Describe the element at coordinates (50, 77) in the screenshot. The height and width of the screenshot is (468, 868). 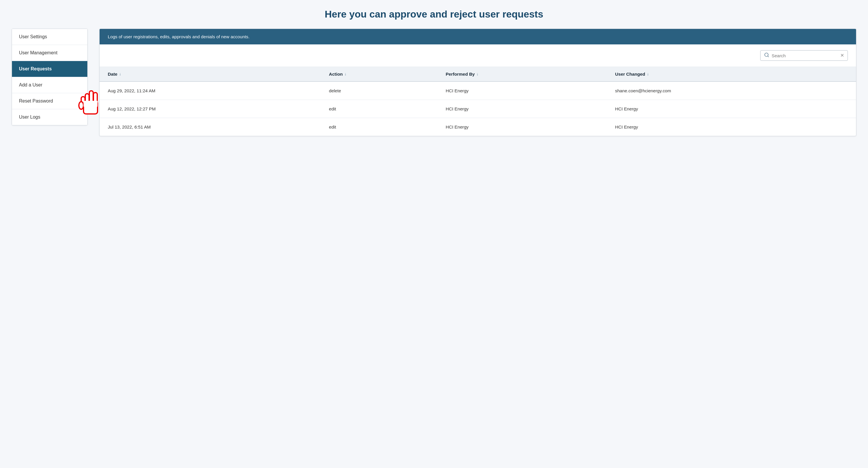
I see `sidebar: User Settings User Management User Reque…` at that location.